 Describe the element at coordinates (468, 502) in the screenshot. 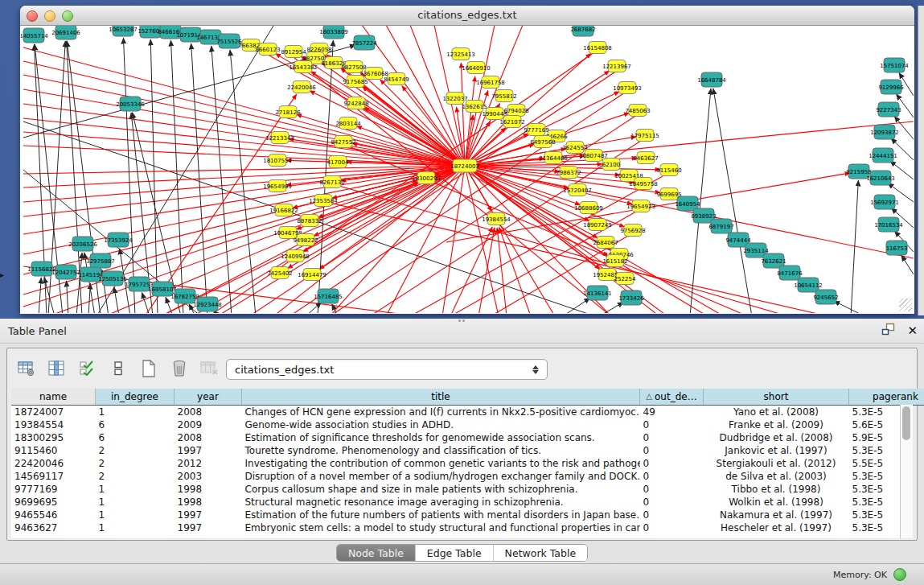

I see `table-row: 969969511998Structural magnetic resonanc…` at that location.